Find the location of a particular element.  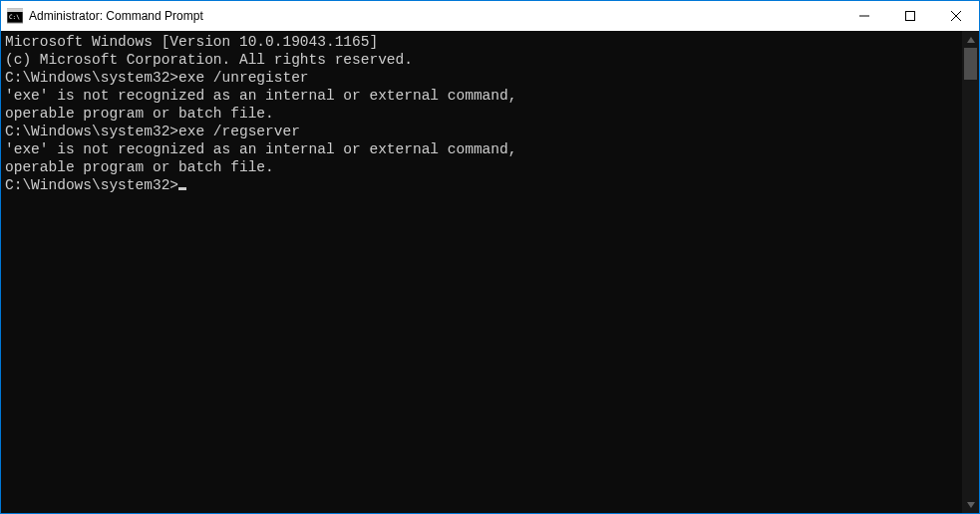

close-button is located at coordinates (956, 16).